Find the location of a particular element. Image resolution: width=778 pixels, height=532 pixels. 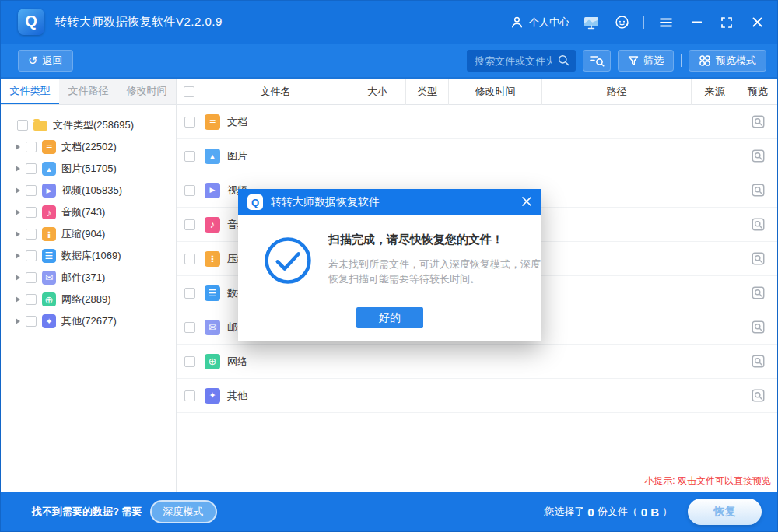

tree-item: 文档(22502) is located at coordinates (90, 147).